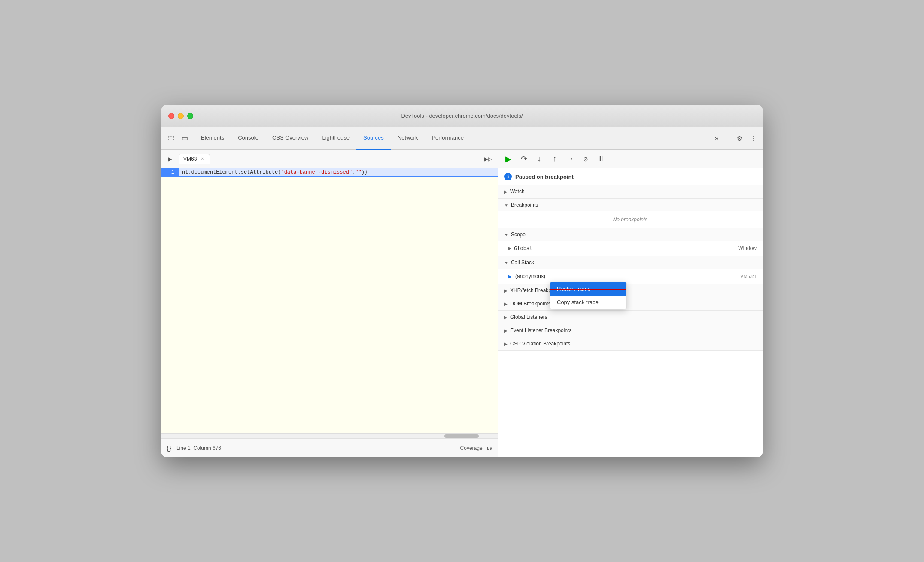 The width and height of the screenshot is (924, 562). What do you see at coordinates (506, 290) in the screenshot?
I see `xhr-breakpoints-arrow: ▶` at bounding box center [506, 290].